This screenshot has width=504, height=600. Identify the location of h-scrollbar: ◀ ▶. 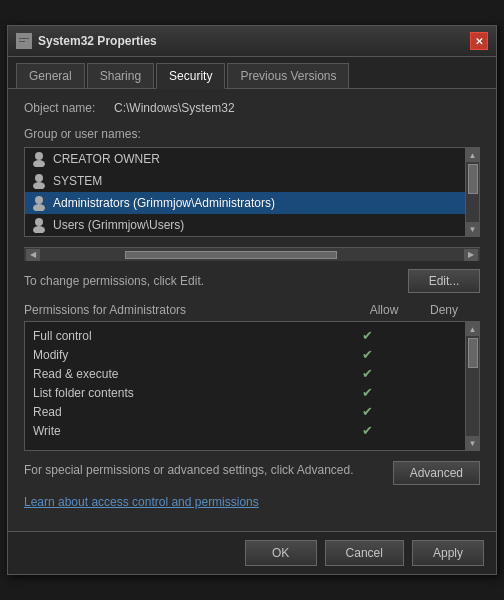
(252, 254).